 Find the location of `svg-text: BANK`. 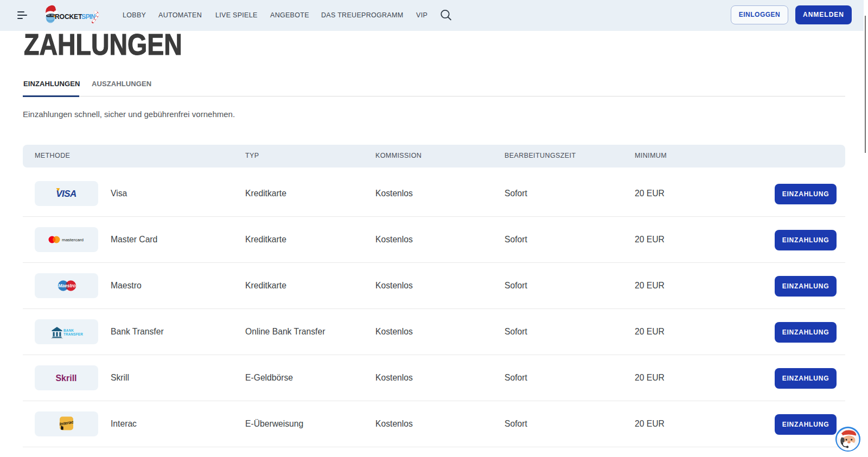

svg-text: BANK is located at coordinates (69, 331).